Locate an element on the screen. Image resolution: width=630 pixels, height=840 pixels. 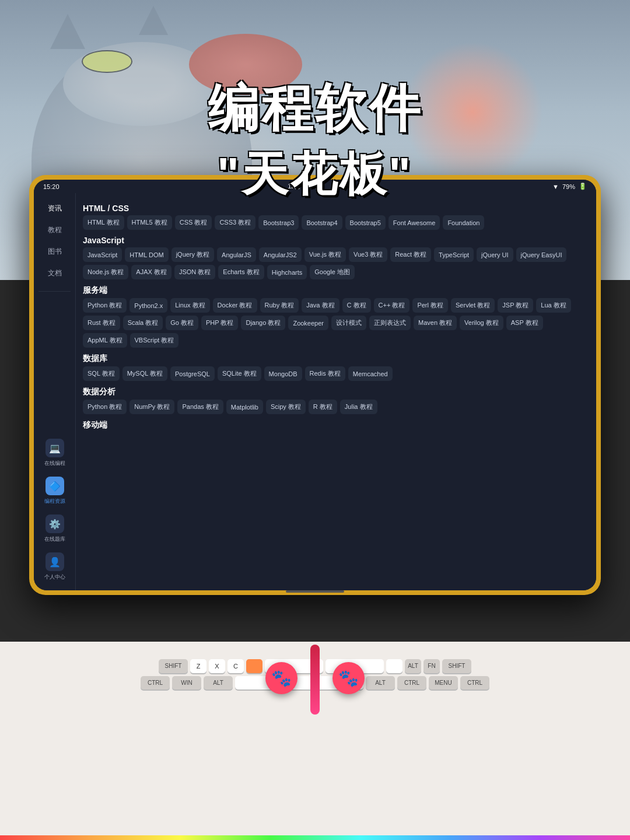
ctrl-key-far: CTRL is located at coordinates (475, 682).